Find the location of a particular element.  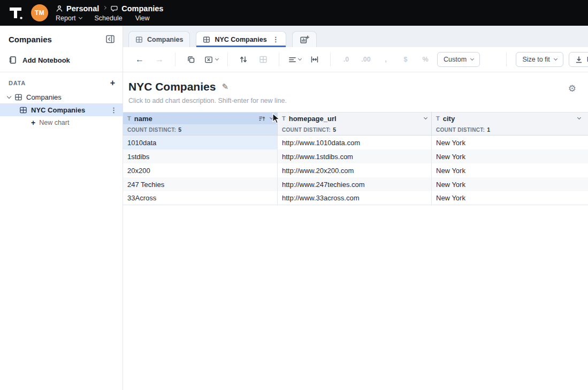

comma-format-button: , is located at coordinates (386, 59).